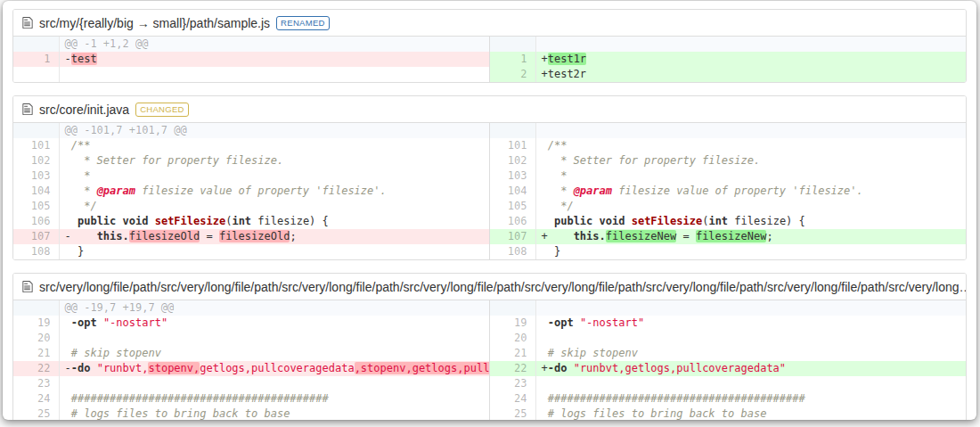  What do you see at coordinates (274, 323) in the screenshot?
I see `code-line: -opt "-nostart"` at bounding box center [274, 323].